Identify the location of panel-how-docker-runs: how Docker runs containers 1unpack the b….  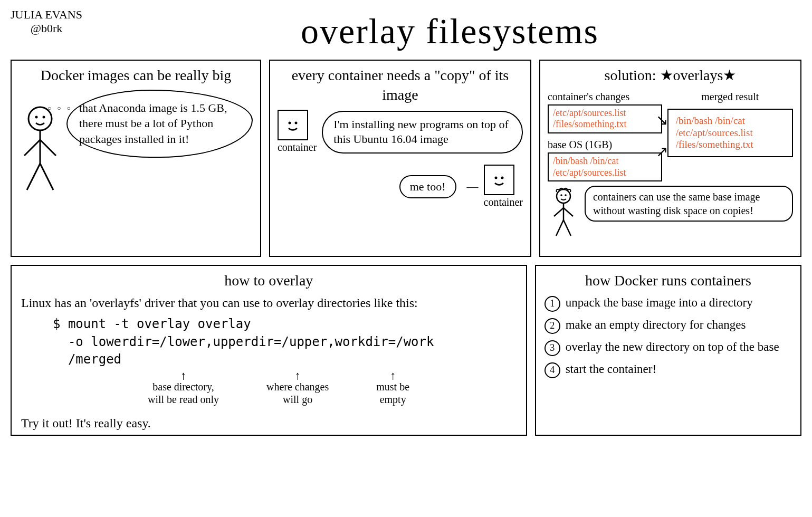
(668, 350).